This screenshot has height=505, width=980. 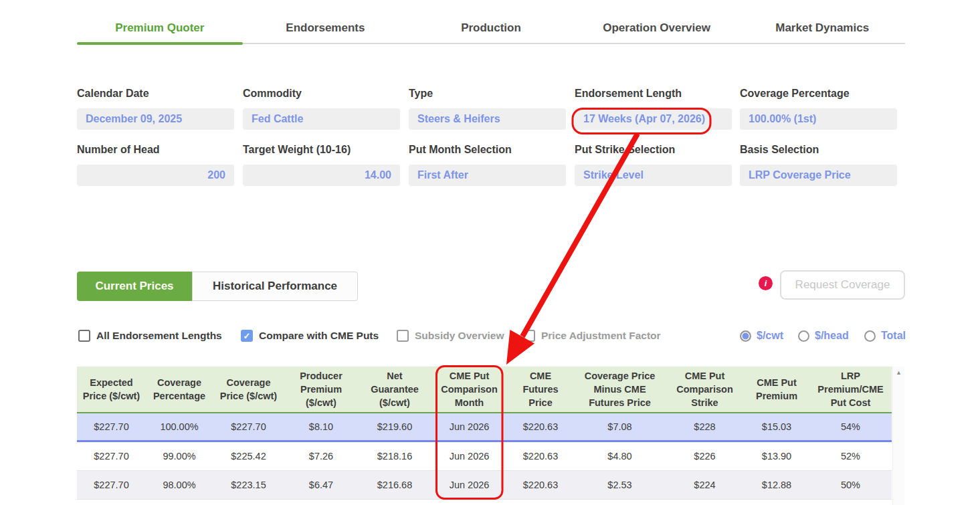 I want to click on radio-per-head: $/head, so click(x=823, y=336).